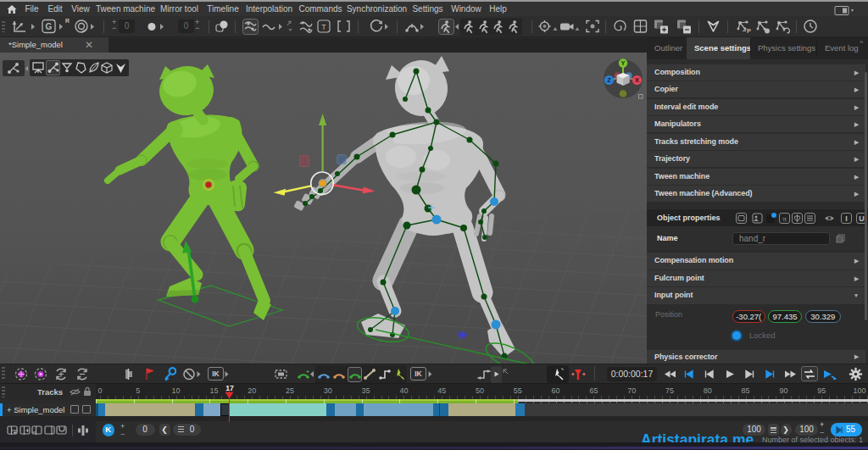 Image resolution: width=868 pixels, height=450 pixels. Describe the element at coordinates (749, 31) in the screenshot. I see `svg-text: P` at that location.